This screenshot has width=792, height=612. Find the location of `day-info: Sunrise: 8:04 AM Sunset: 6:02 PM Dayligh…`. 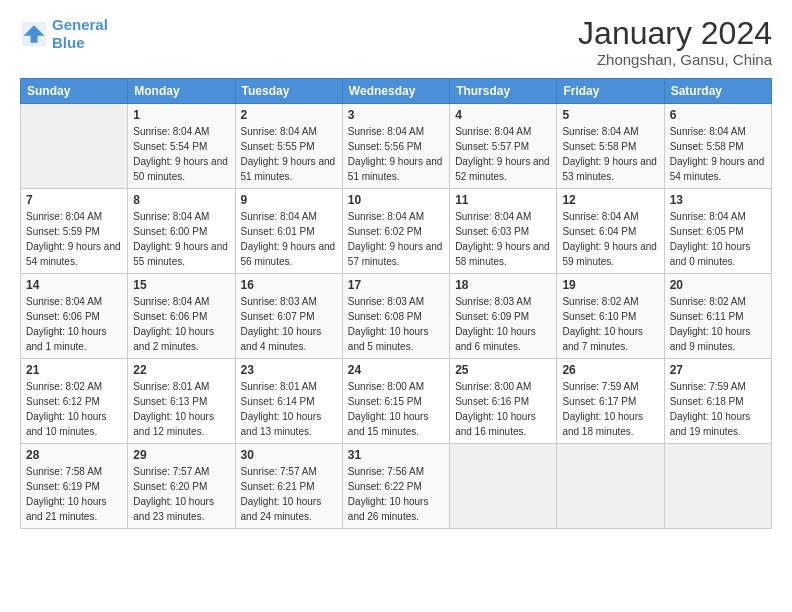

day-info: Sunrise: 8:04 AM Sunset: 6:02 PM Dayligh… is located at coordinates (396, 239).